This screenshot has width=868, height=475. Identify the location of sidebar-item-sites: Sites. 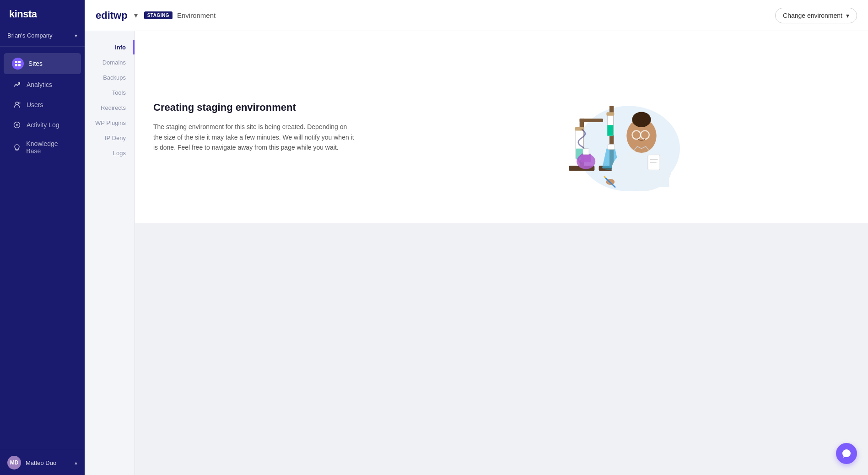
(42, 64).